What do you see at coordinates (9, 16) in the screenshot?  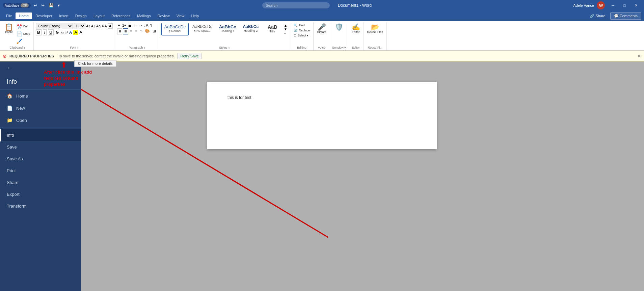 I see `tab-file: File` at bounding box center [9, 16].